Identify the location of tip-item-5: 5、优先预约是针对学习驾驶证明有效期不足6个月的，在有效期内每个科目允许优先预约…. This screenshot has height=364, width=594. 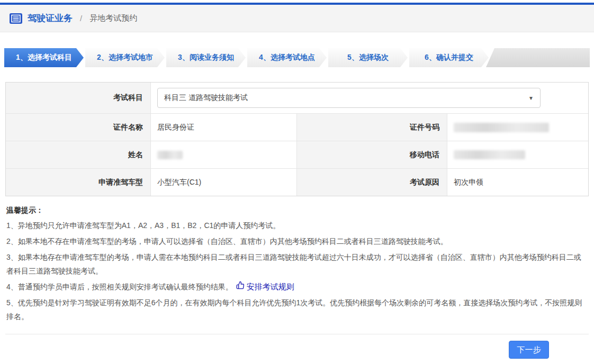
(297, 310).